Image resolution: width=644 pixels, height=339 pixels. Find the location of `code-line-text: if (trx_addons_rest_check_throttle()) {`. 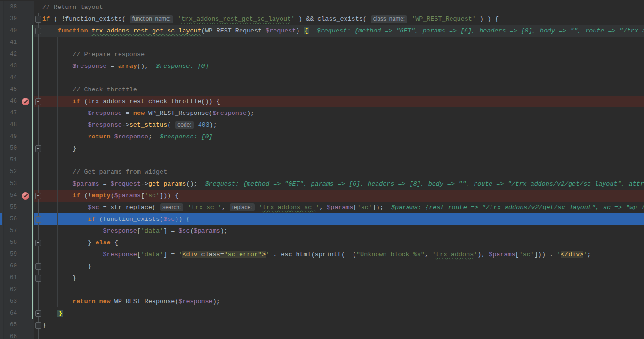

code-line-text: if (trx_addons_rest_check_throttle()) { is located at coordinates (343, 102).